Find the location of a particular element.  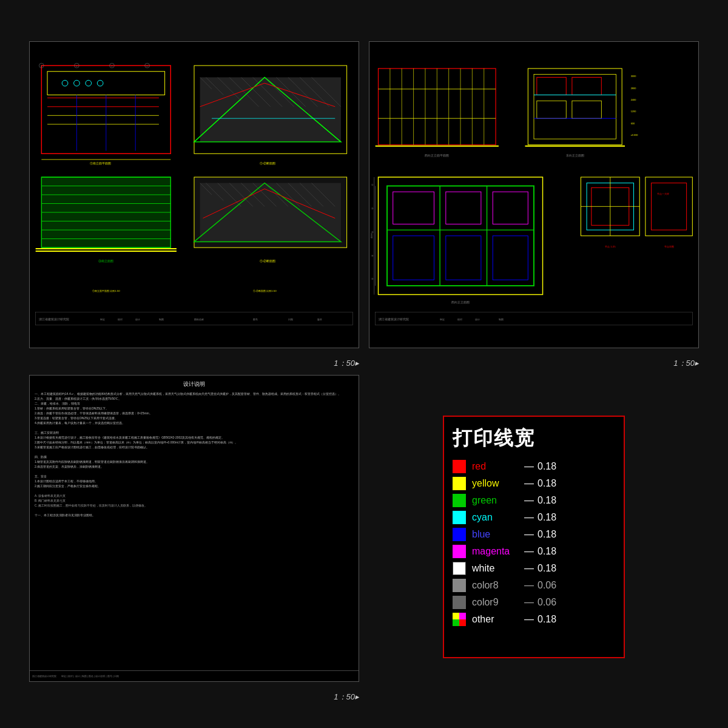

label-yellow: yellow is located at coordinates (496, 484).